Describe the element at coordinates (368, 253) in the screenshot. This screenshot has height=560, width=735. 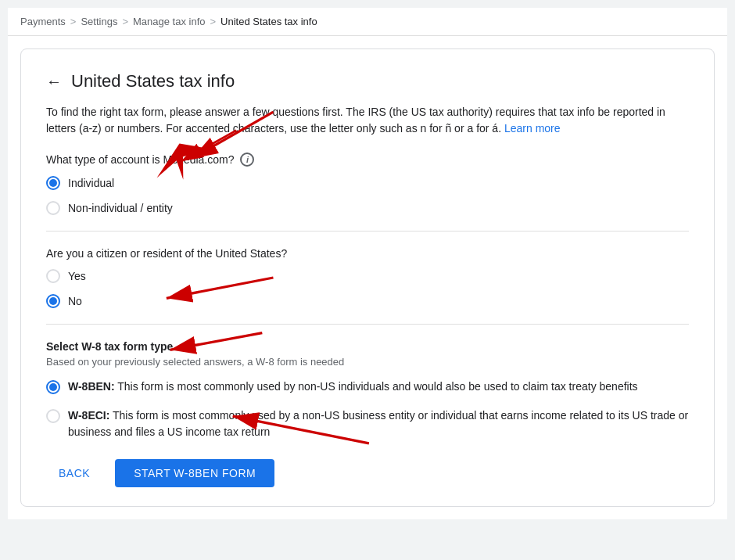
I see `question2-row: Are you a citizen or resident of the Uni…` at that location.